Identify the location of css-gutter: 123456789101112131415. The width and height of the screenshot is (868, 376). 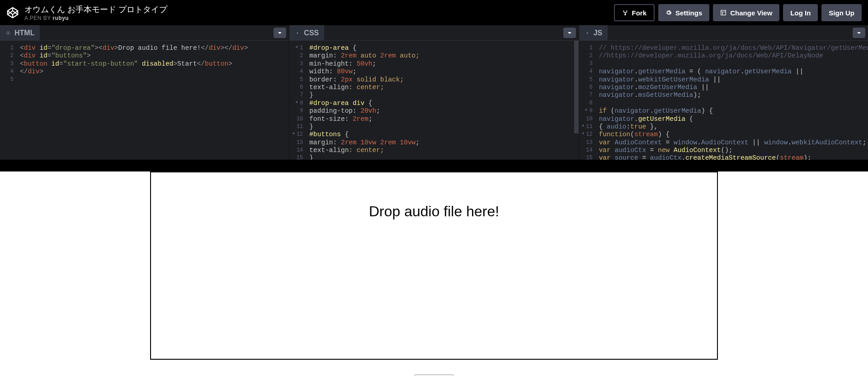
(298, 100).